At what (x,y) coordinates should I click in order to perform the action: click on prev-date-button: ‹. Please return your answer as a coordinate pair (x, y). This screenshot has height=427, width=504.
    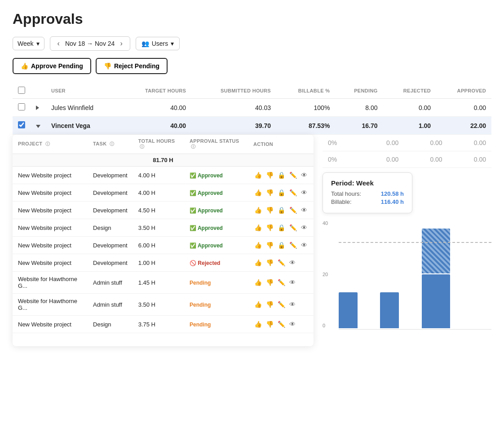
    Looking at the image, I should click on (58, 44).